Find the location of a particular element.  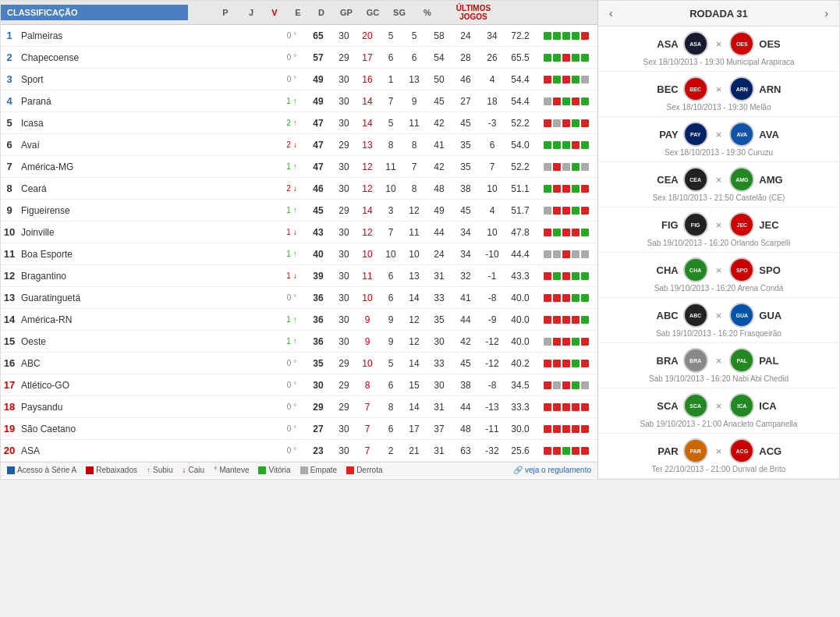

next-round-button: › is located at coordinates (827, 13).